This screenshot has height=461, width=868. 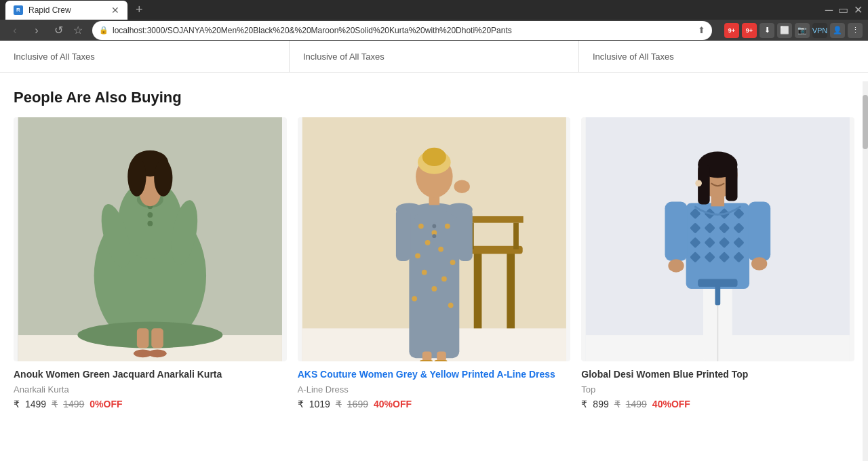 What do you see at coordinates (802, 31) in the screenshot?
I see `ext-capture: 📷` at bounding box center [802, 31].